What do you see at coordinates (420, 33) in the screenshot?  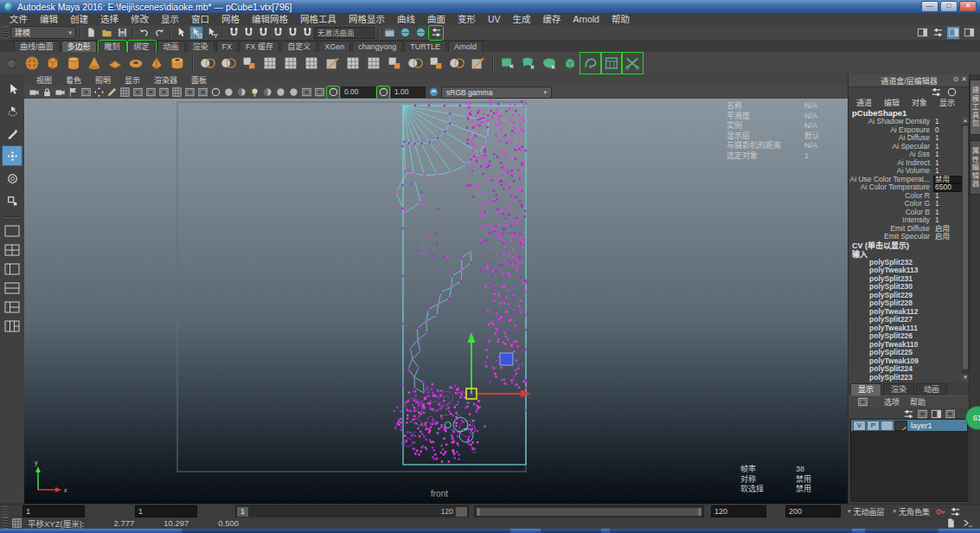 I see `ipr-render-icon` at bounding box center [420, 33].